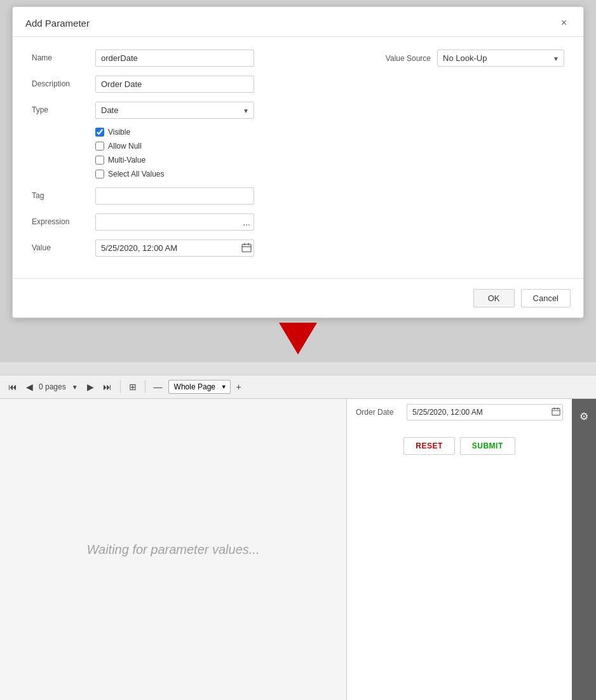 Image resolution: width=596 pixels, height=700 pixels. I want to click on checkboxes-container: Visible Allow Null Multi-Value Select Al…, so click(130, 153).